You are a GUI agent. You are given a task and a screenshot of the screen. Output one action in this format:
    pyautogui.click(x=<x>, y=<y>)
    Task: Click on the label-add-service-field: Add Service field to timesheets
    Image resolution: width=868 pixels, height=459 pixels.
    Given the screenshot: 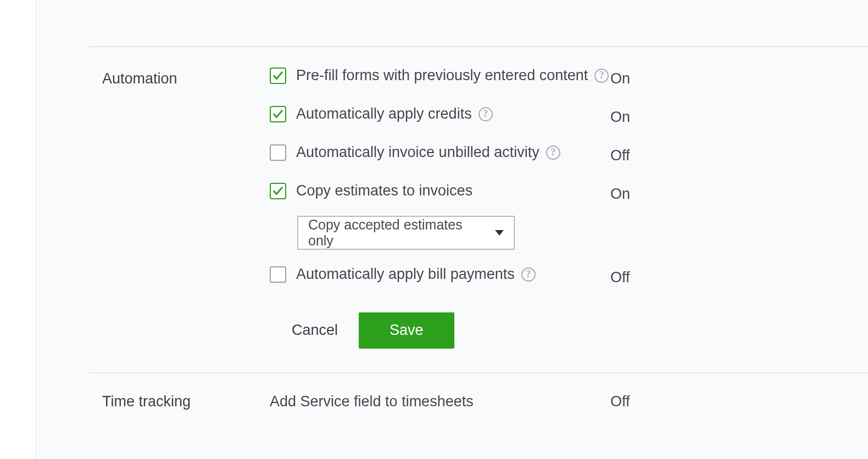 What is the action you would take?
    pyautogui.click(x=371, y=402)
    